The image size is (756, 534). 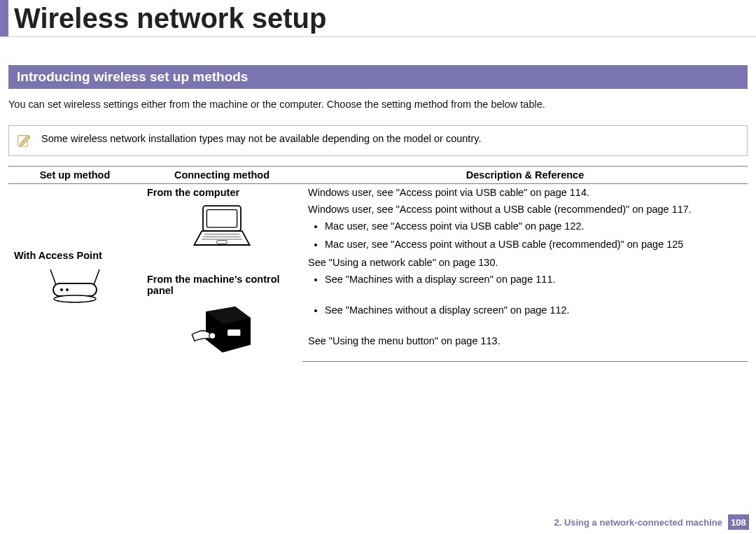 What do you see at coordinates (222, 192) in the screenshot?
I see `conn-from-computer-label: From the computer` at bounding box center [222, 192].